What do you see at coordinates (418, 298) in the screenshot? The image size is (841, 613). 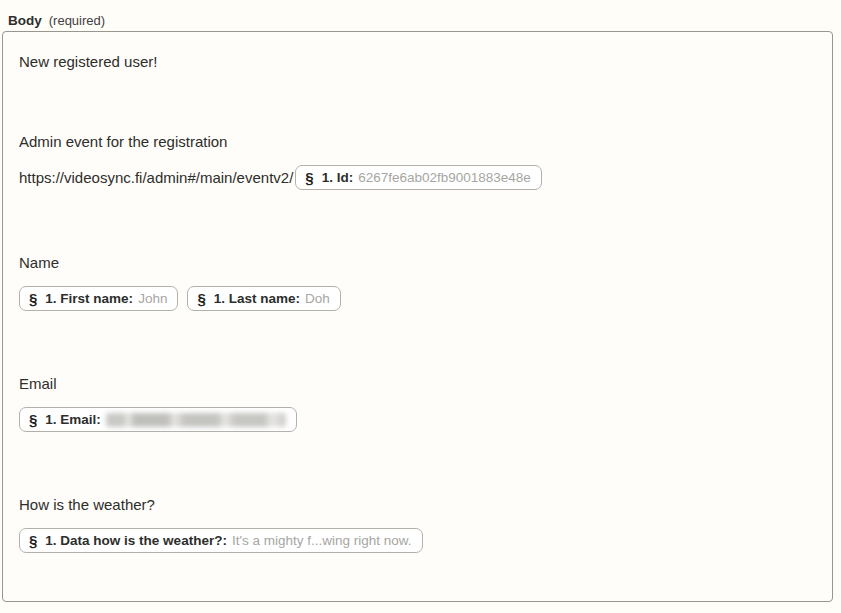 I see `editor-line-name-pills: § 1. First name: John § 1. Last name: Do…` at bounding box center [418, 298].